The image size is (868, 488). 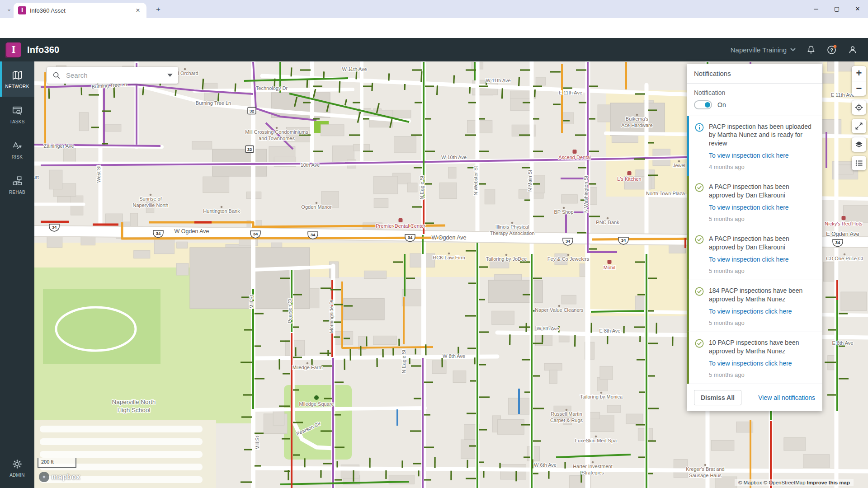 What do you see at coordinates (17, 87) in the screenshot?
I see `sidebar-label-network: NETWORK` at bounding box center [17, 87].